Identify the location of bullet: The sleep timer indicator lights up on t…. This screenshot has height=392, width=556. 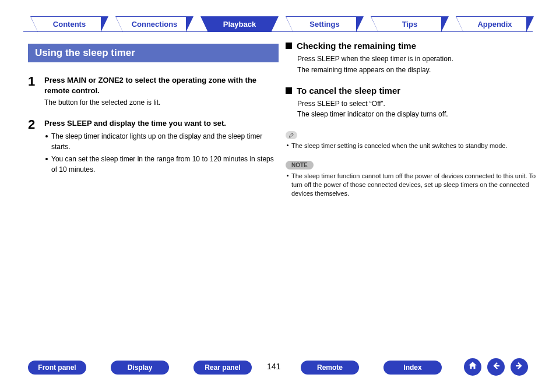
(161, 142).